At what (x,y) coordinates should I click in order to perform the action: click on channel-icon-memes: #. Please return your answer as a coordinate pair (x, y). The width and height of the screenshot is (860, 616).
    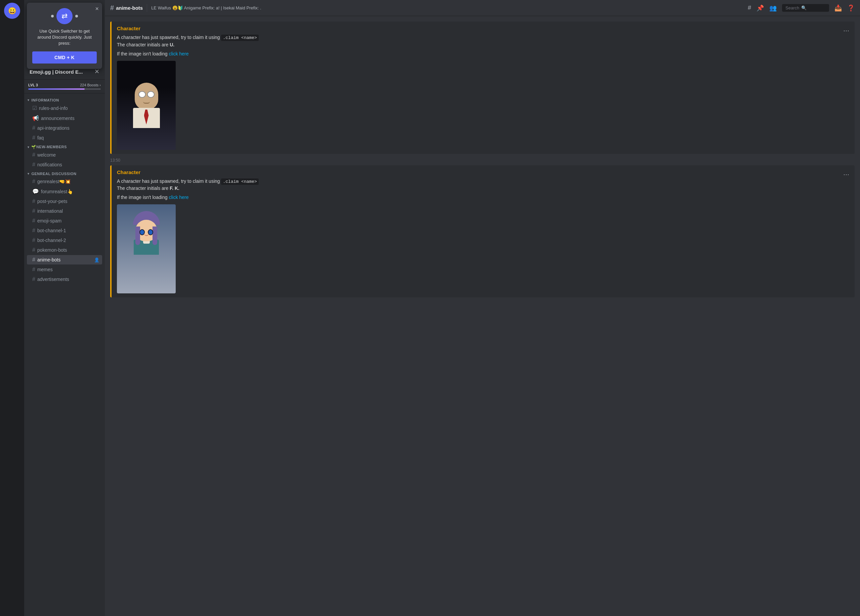
    Looking at the image, I should click on (34, 270).